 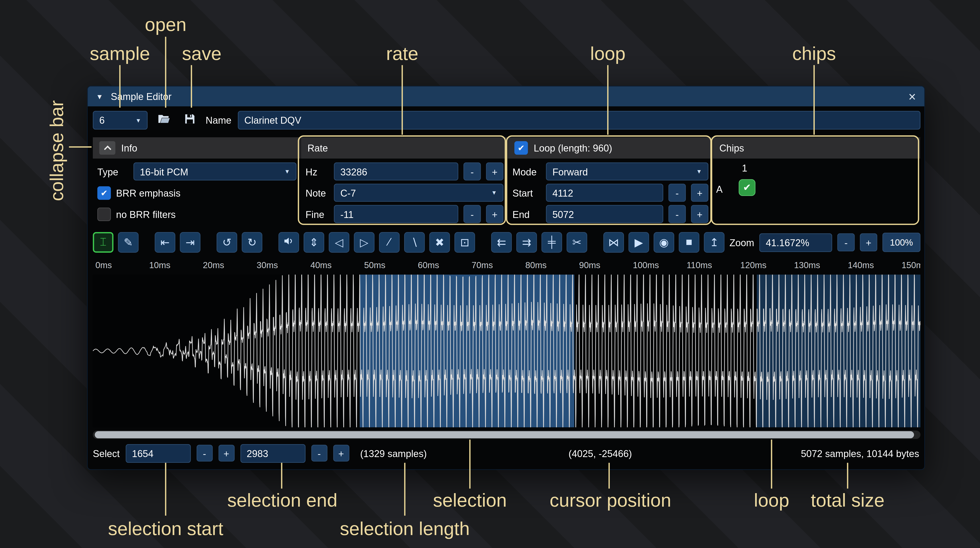 I want to click on no-brr-filters-checkbox, so click(x=104, y=214).